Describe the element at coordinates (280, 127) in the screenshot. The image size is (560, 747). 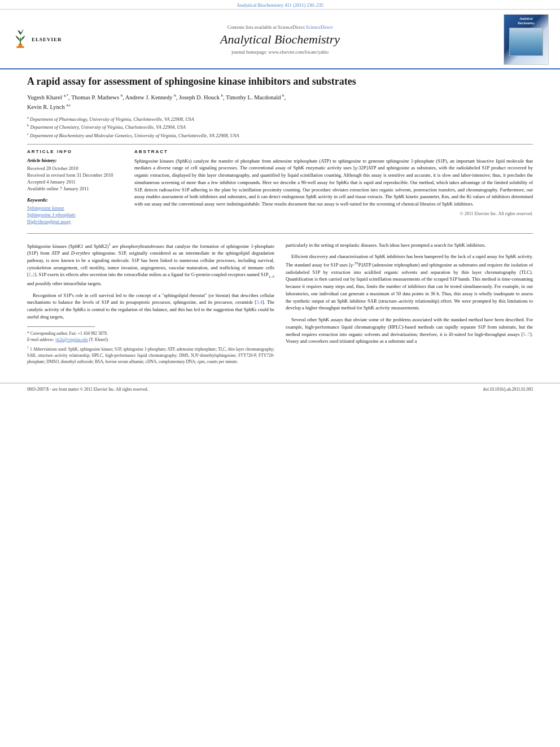
I see `affiliations: a Department of Pharmacology, University…` at that location.